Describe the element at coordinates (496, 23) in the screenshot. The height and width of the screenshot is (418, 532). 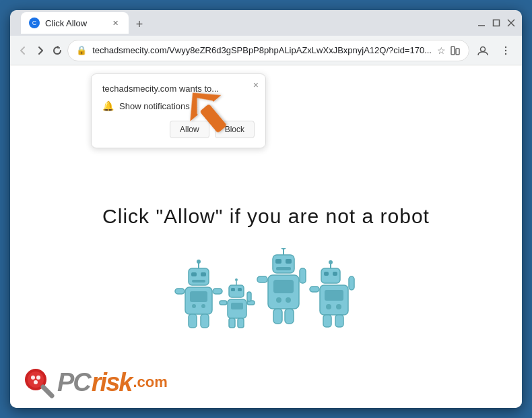
I see `maximize-button` at that location.